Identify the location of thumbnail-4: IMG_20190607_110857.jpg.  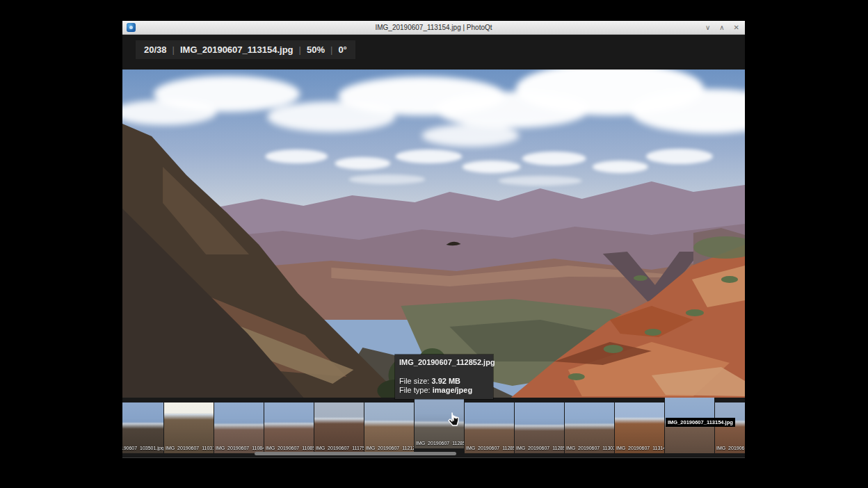
(289, 428).